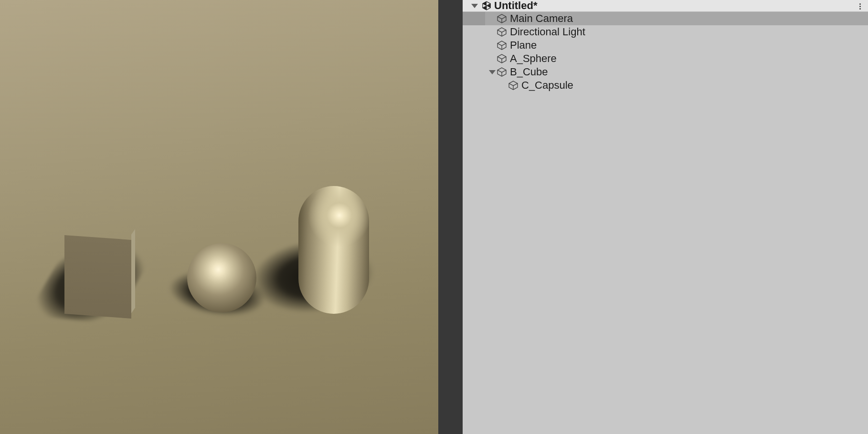 The width and height of the screenshot is (868, 434). Describe the element at coordinates (666, 32) in the screenshot. I see `hierarchy-item-directional-light: Directional Light` at that location.